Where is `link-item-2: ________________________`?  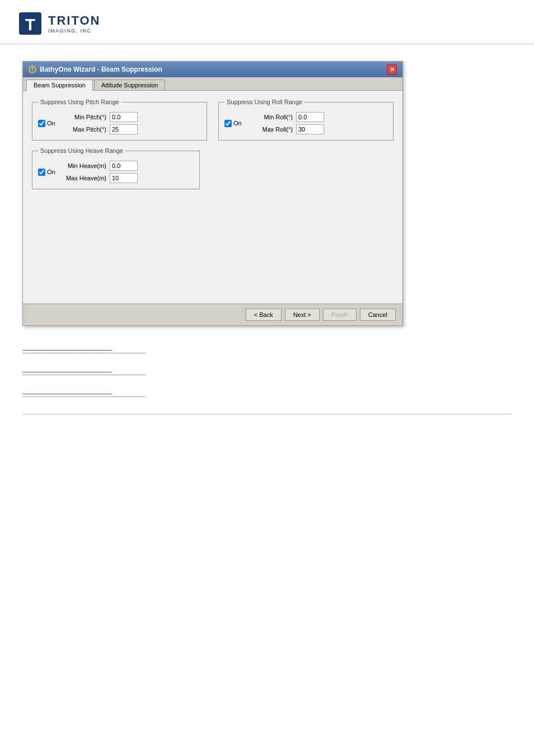
link-item-2: ________________________ is located at coordinates (84, 370).